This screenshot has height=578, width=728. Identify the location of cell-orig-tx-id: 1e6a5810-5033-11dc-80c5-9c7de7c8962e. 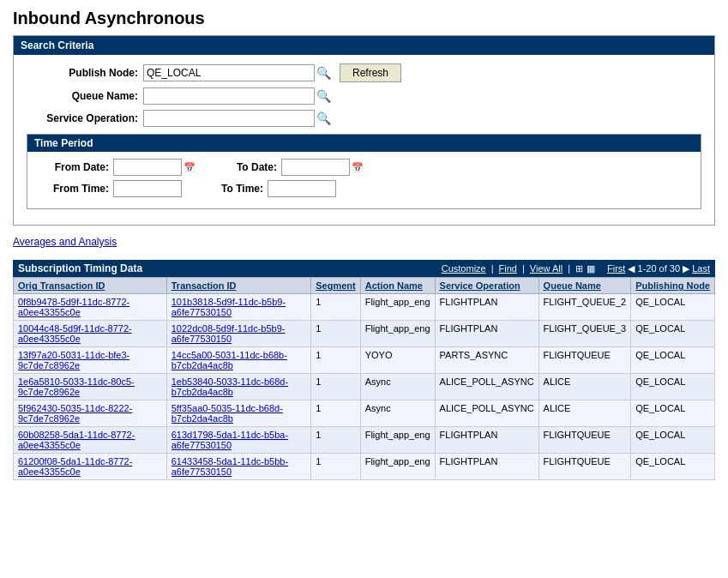
(91, 388).